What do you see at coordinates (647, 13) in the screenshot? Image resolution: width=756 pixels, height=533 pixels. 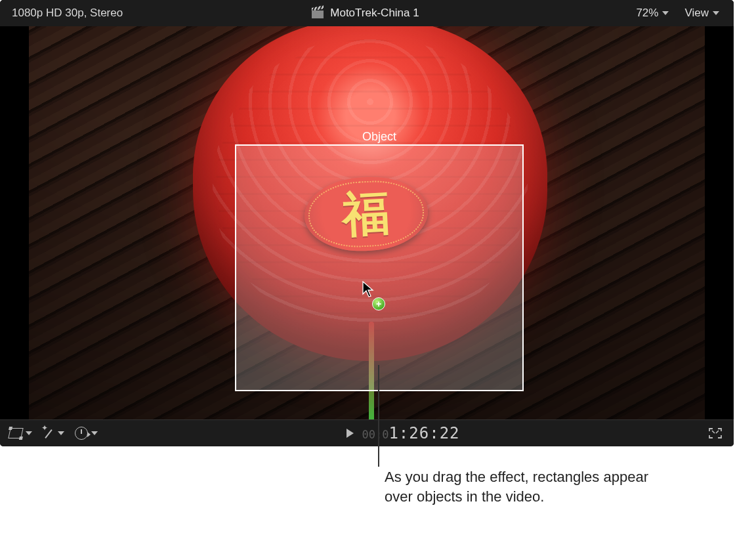 I see `zoom-level: 72%` at bounding box center [647, 13].